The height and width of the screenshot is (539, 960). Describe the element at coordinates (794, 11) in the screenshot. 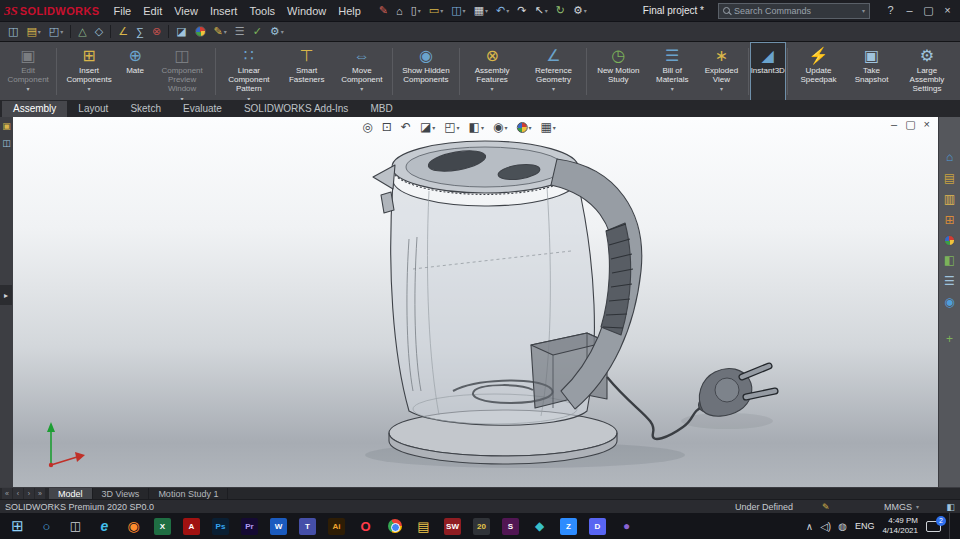

I see `search-commands-box: ▾` at that location.